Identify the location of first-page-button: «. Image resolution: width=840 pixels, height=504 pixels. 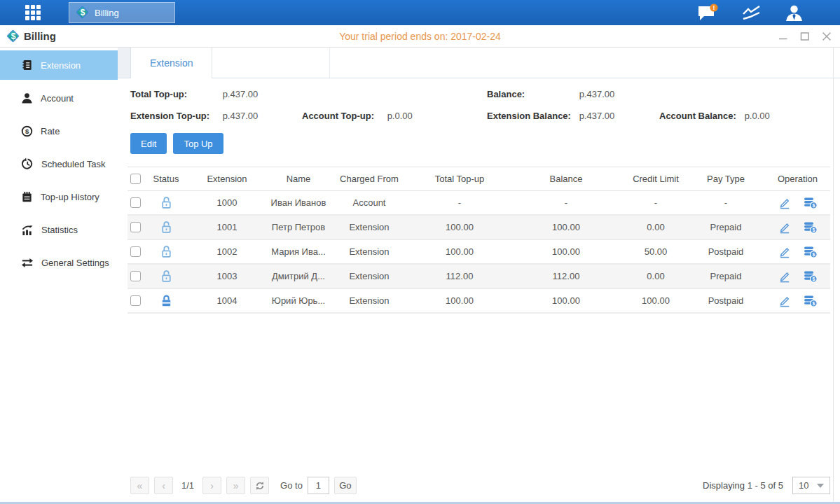
(140, 486).